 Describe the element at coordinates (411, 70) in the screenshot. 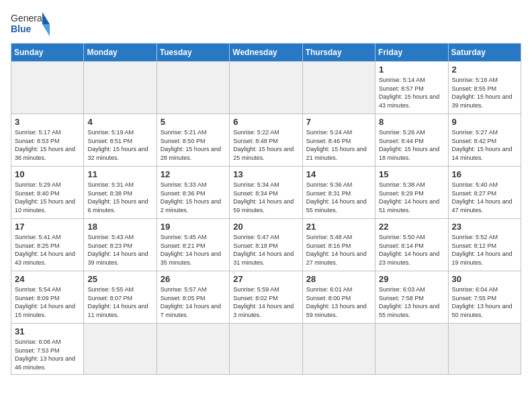

I see `day-number: 1` at that location.